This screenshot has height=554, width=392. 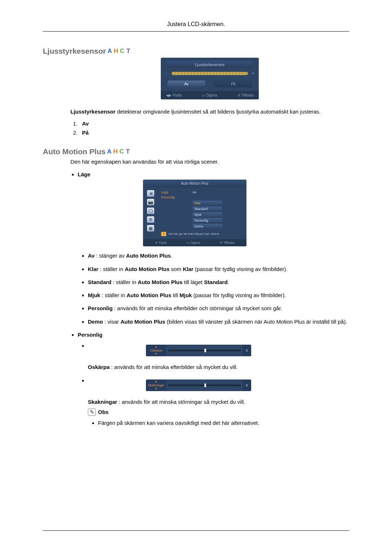 I want to click on osd-options: Av På, so click(x=210, y=86).